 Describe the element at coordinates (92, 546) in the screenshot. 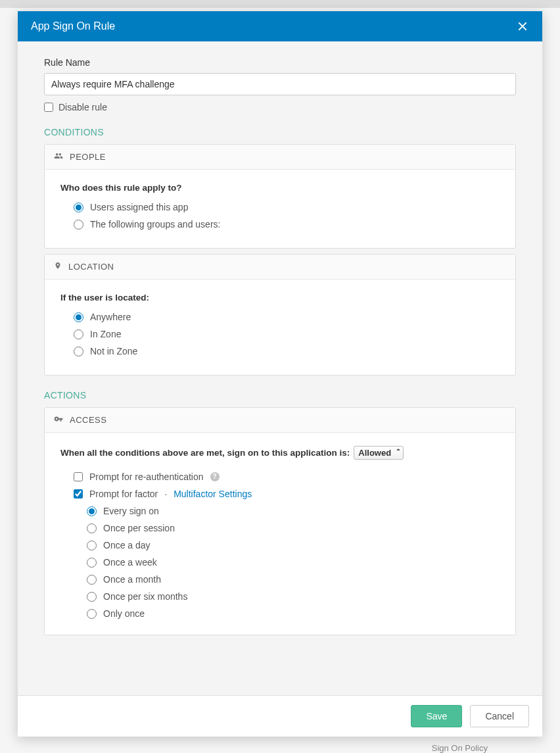

I see `factor-radio-day` at that location.